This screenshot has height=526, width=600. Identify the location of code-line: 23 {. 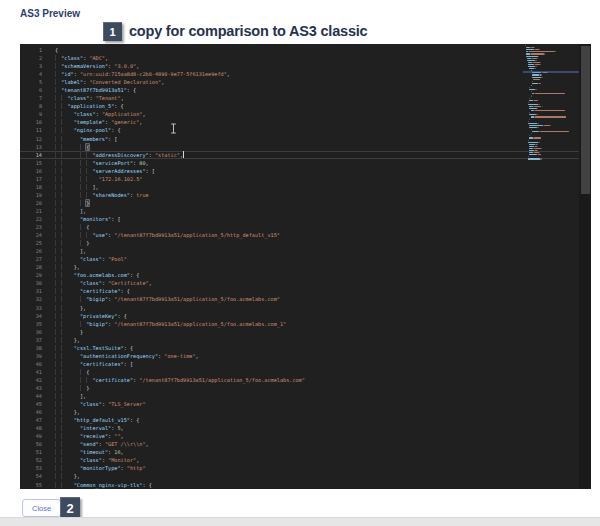
(300, 227).